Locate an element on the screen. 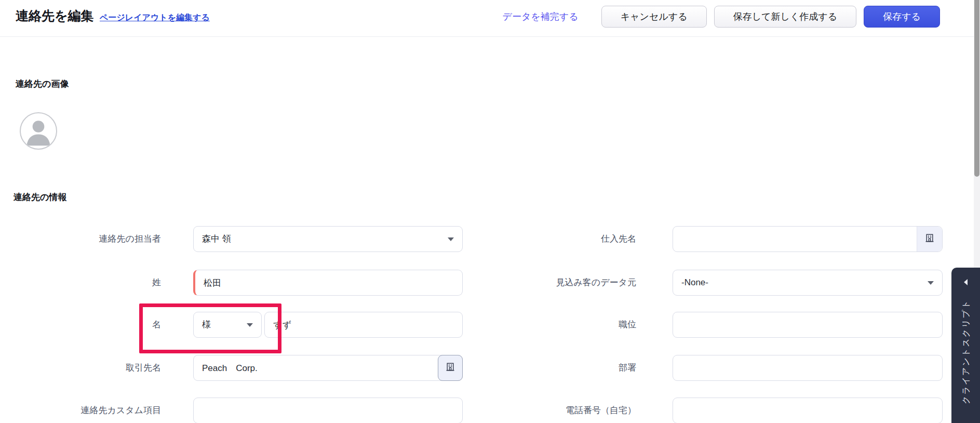  page-title: 連絡先を編集 is located at coordinates (55, 16).